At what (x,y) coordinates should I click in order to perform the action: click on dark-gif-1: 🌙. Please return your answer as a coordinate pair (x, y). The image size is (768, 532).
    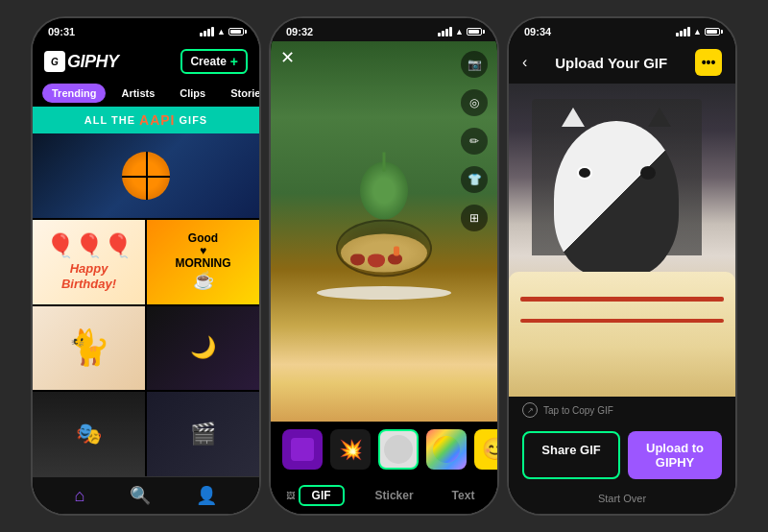
    Looking at the image, I should click on (204, 349).